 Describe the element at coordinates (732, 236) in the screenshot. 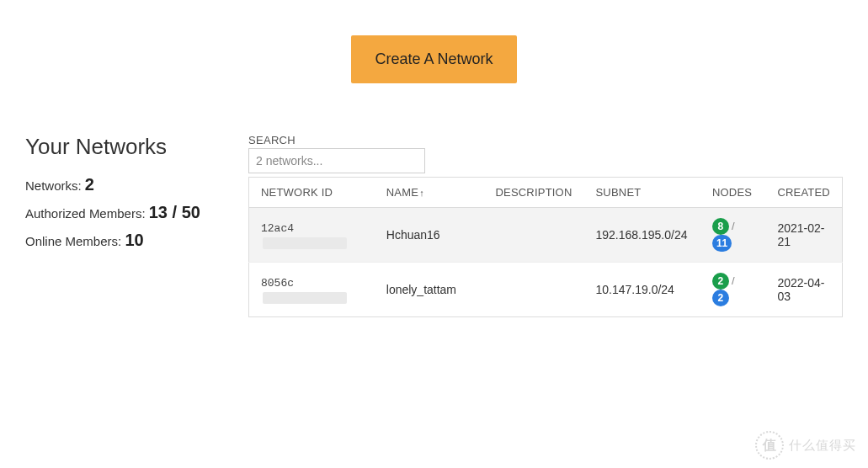

I see `network-nodes: 8/11` at that location.